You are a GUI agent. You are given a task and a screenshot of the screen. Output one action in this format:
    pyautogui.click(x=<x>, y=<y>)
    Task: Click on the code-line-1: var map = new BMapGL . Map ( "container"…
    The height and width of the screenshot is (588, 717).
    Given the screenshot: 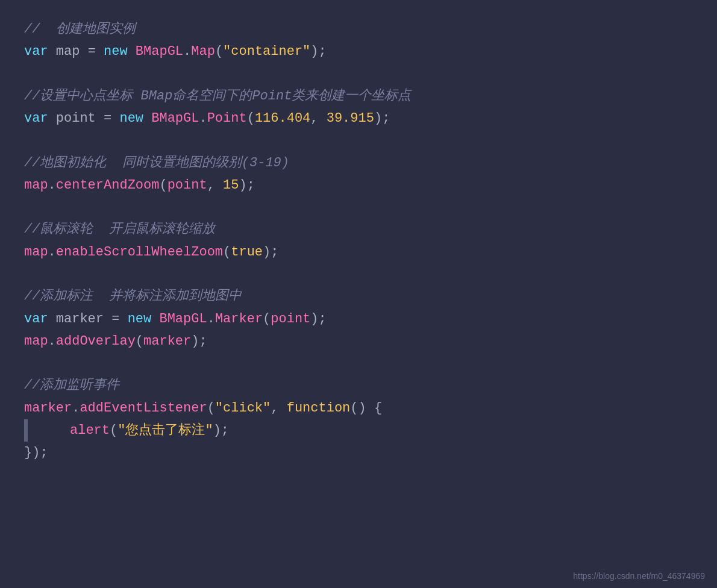 What is the action you would take?
    pyautogui.click(x=358, y=52)
    